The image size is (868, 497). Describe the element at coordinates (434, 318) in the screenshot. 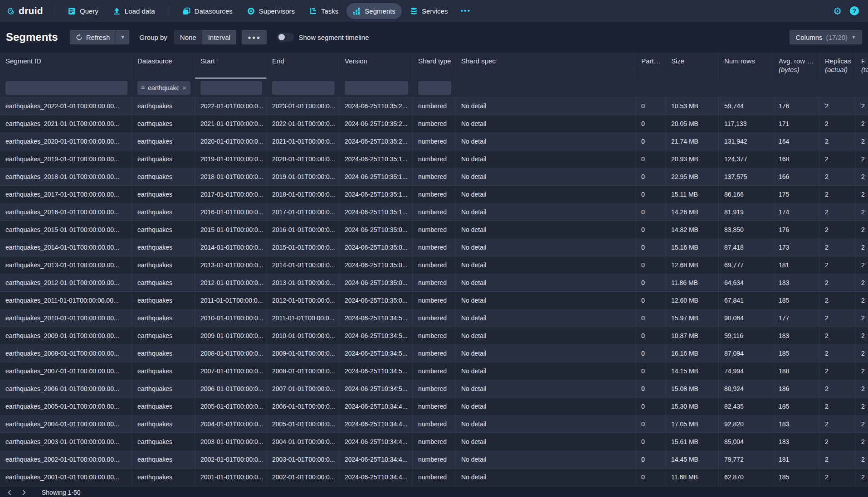

I see `table-row: earthquakes_2010-01-01T00:00:00.00...ear…` at that location.